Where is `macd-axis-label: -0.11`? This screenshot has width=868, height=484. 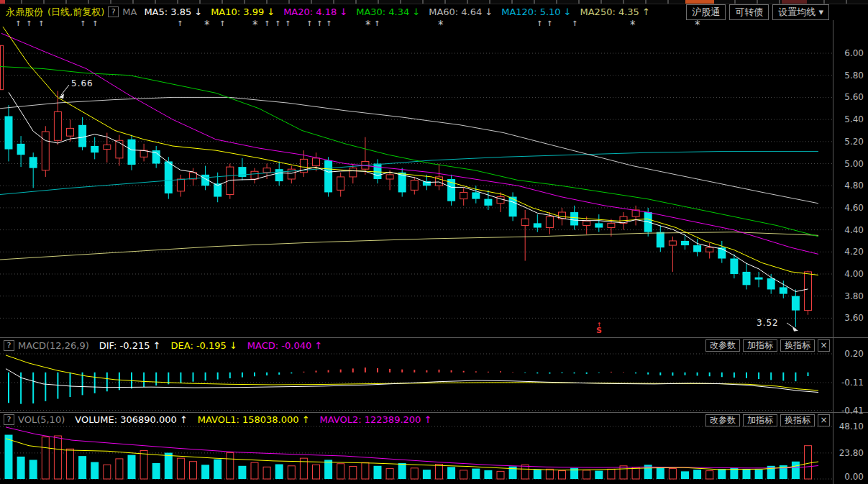 macd-axis-label: -0.11 is located at coordinates (853, 383).